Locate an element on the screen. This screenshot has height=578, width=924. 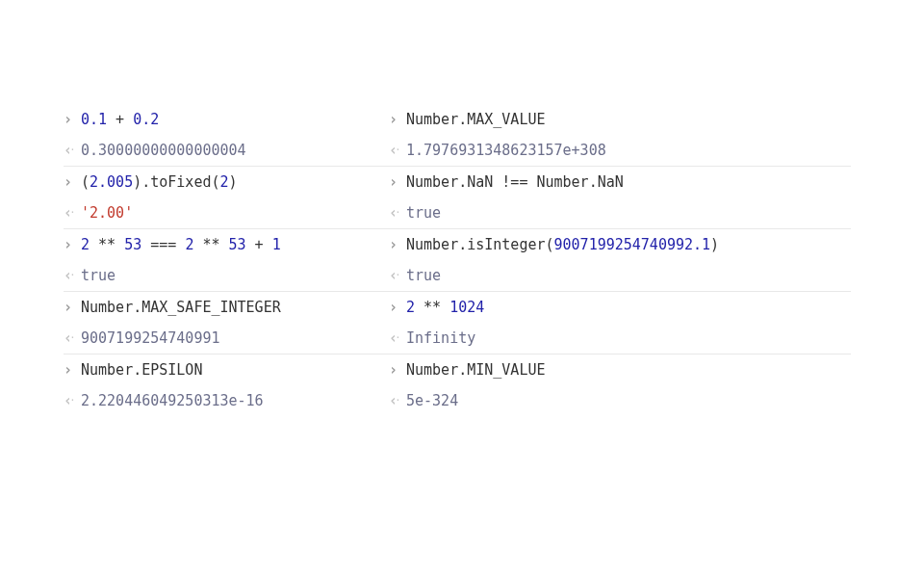
code-content: Infinity is located at coordinates (441, 338).